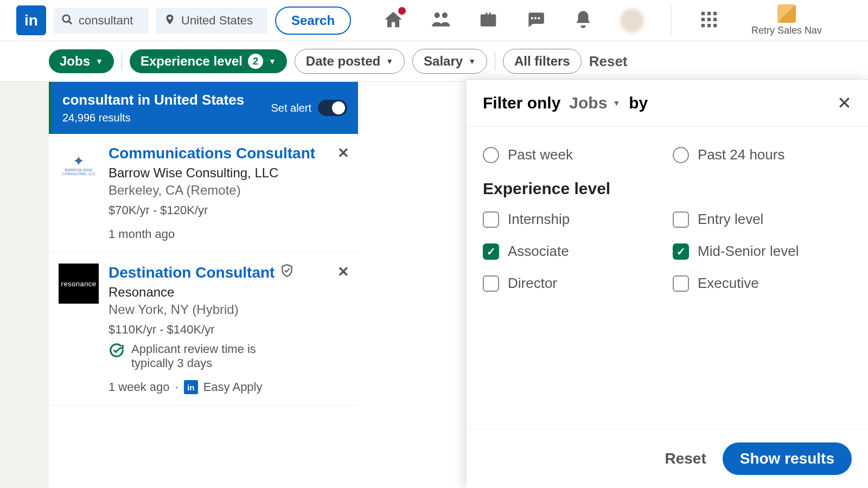 The image size is (868, 488). Describe the element at coordinates (228, 210) in the screenshot. I see `job-salary: $70K/yr - $120K/yr` at that location.